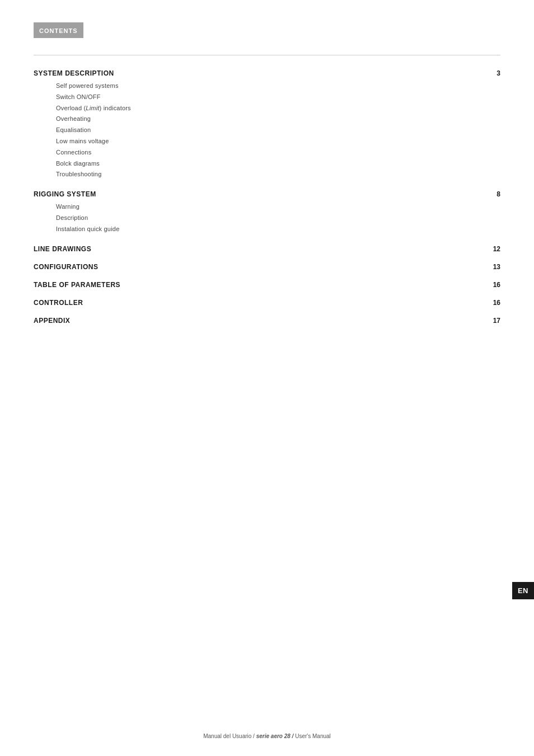 The width and height of the screenshot is (534, 756). I want to click on toc-entry-appendix: APPENDIX 17, so click(267, 321).